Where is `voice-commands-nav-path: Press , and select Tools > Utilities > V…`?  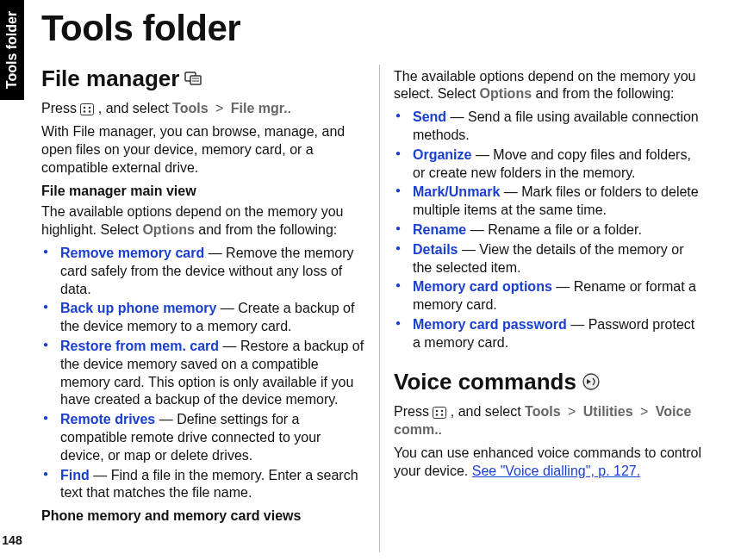
voice-commands-nav-path: Press , and select Tools > Utilities > V… is located at coordinates (550, 421).